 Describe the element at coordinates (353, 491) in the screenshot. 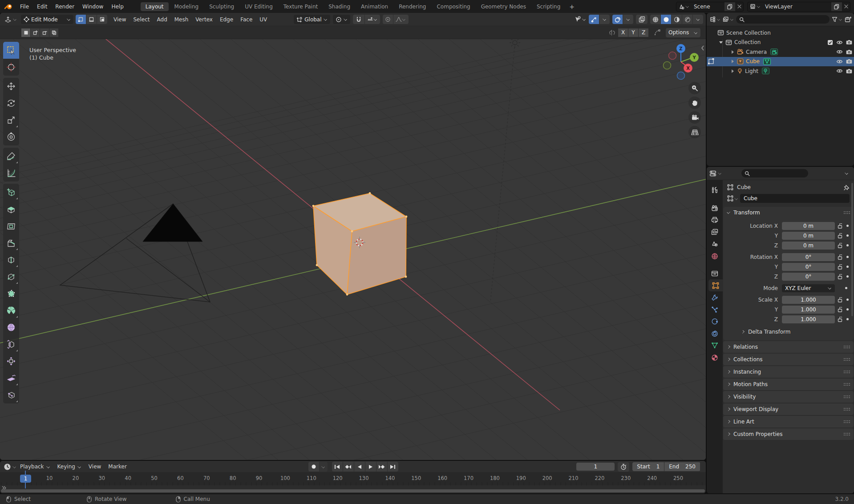

I see `timeline-scrollbar` at that location.